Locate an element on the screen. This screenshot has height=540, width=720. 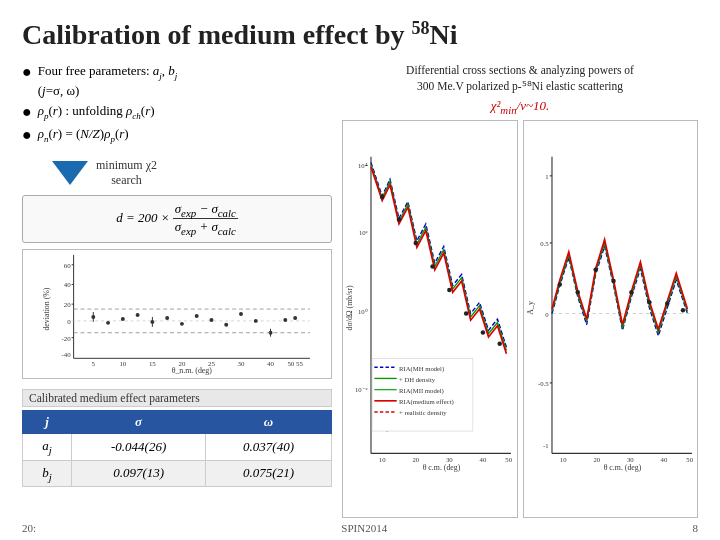
arrow-down-icon is located at coordinates (70, 173).